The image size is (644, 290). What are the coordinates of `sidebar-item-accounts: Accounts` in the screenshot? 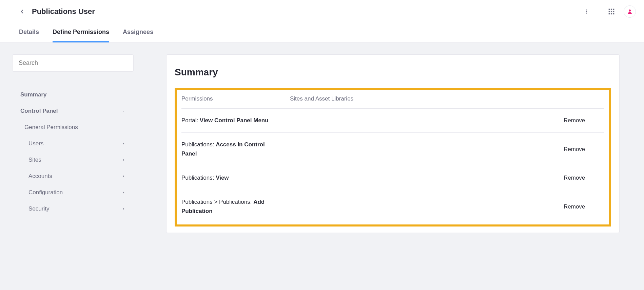 It's located at (77, 176).